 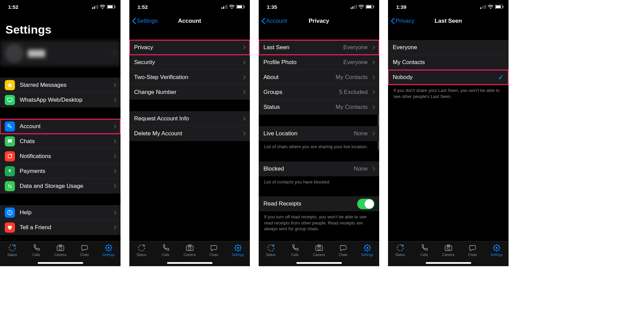 I want to click on row-status: StatusMy Contacts, so click(x=319, y=107).